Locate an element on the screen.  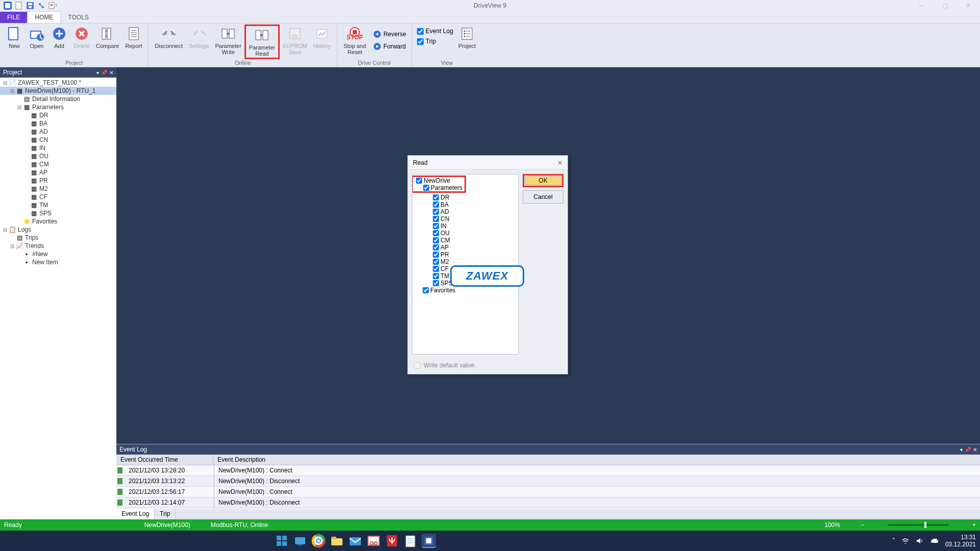
tree-drive: ⊟▦NewDrive(M100) - RTU_1 is located at coordinates (58, 91).